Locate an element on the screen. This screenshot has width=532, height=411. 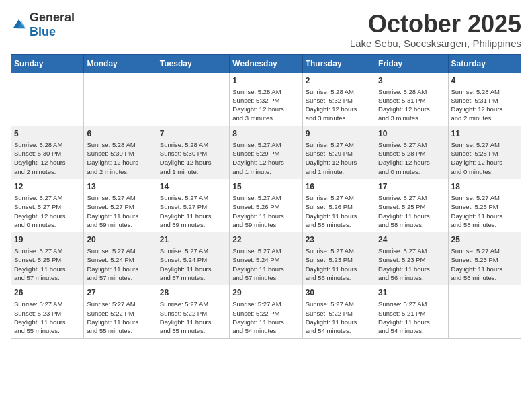
calendar-cell: 18Sunrise: 5:27 AM Sunset: 5:25 PM Dayli… is located at coordinates (484, 205).